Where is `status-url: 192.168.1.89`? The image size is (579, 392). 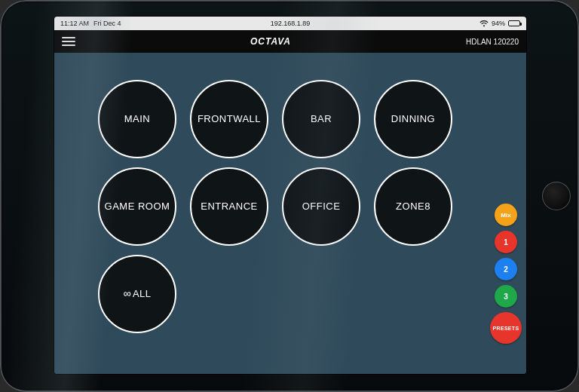
status-url: 192.168.1.89 is located at coordinates (291, 23).